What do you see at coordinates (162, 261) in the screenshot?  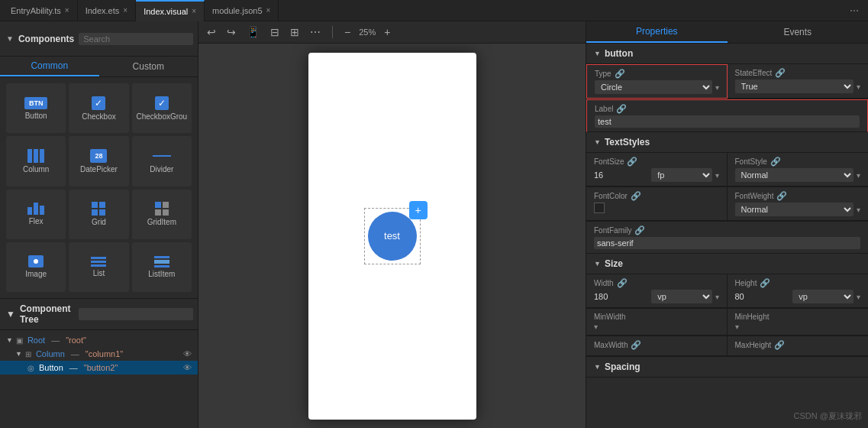 I see `listitem-icon` at bounding box center [162, 261].